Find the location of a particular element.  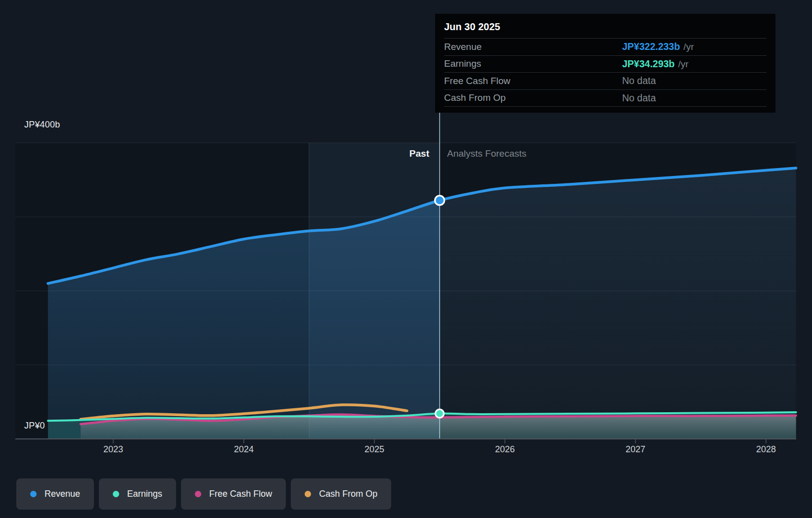

tooltip-row-revenue: RevenueJP¥322.233b/yr is located at coordinates (605, 46).